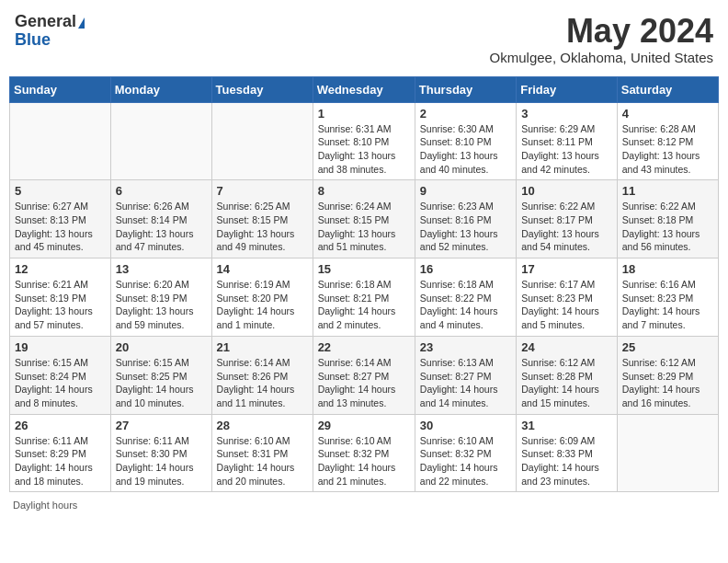  Describe the element at coordinates (465, 269) in the screenshot. I see `day-number: 16` at that location.